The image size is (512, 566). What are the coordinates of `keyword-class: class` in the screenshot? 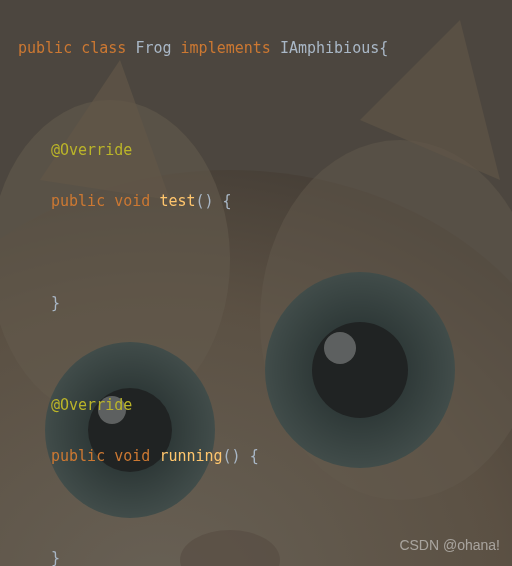 It's located at (104, 48).